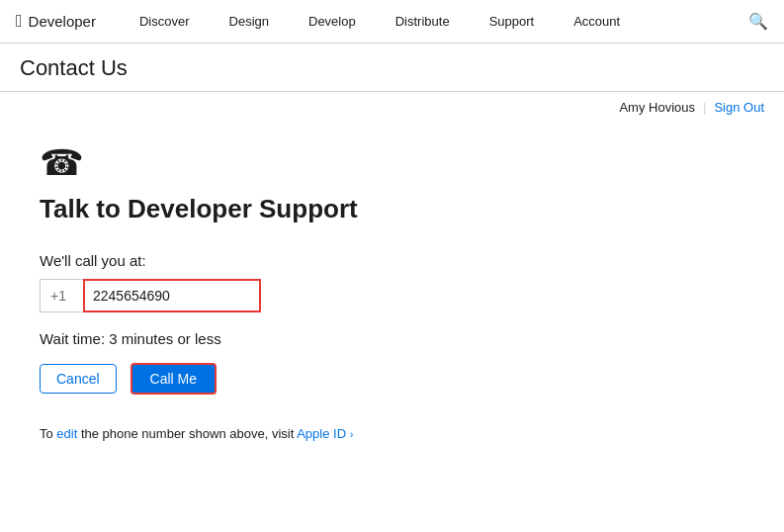  Describe the element at coordinates (392, 107) in the screenshot. I see `user-bar: Amy Hovious | Sign Out` at that location.